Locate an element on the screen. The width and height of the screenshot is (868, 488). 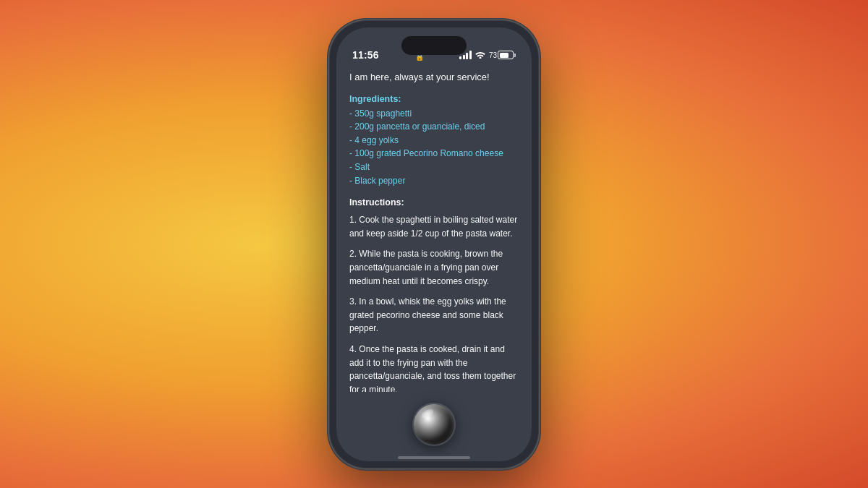
status-icons: 73 is located at coordinates (488, 55).